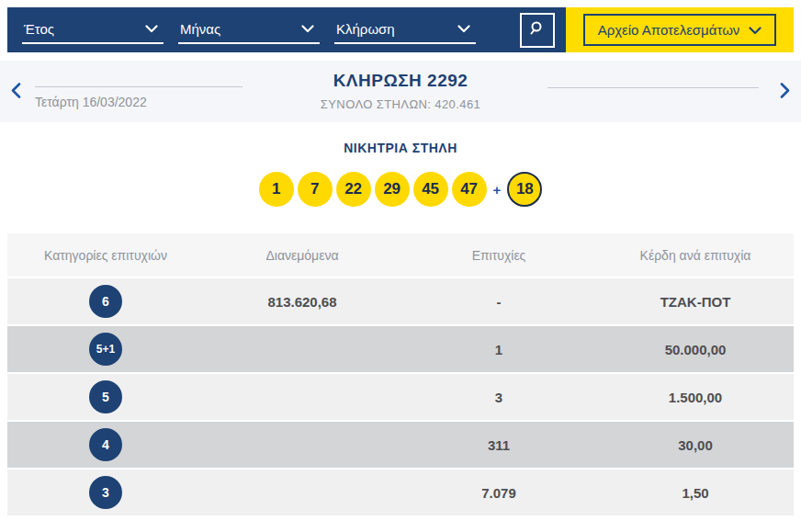 The width and height of the screenshot is (801, 532). What do you see at coordinates (695, 255) in the screenshot?
I see `header-prize: Κέρδη ανά επιτυχία` at bounding box center [695, 255].